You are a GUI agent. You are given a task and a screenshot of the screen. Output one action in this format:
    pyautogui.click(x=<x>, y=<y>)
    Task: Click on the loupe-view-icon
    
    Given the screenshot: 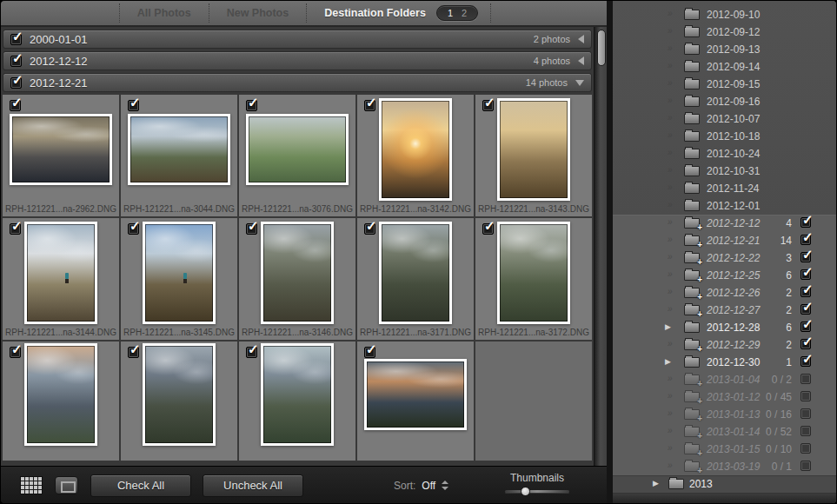 What is the action you would take?
    pyautogui.click(x=66, y=485)
    